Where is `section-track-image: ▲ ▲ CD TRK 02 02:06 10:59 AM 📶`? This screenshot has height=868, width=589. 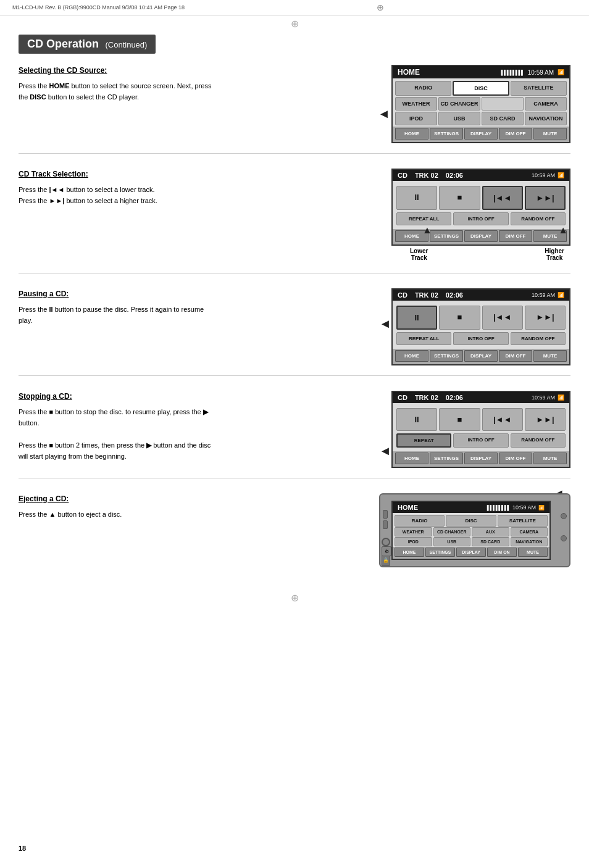
section-track-image: ▲ ▲ CD TRK 02 02:06 10:59 AM 📶 is located at coordinates (399, 216).